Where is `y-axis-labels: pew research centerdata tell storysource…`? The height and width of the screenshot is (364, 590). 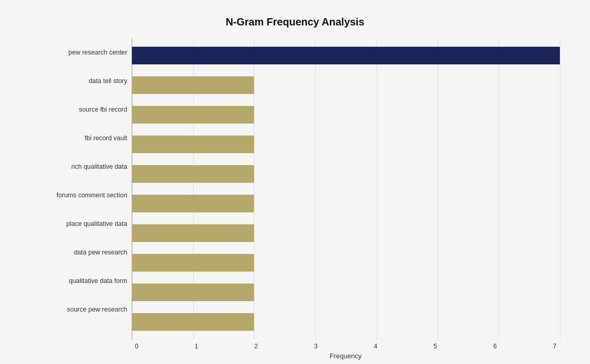
y-axis-labels: pew research centerdata tell storysource… is located at coordinates (81, 189).